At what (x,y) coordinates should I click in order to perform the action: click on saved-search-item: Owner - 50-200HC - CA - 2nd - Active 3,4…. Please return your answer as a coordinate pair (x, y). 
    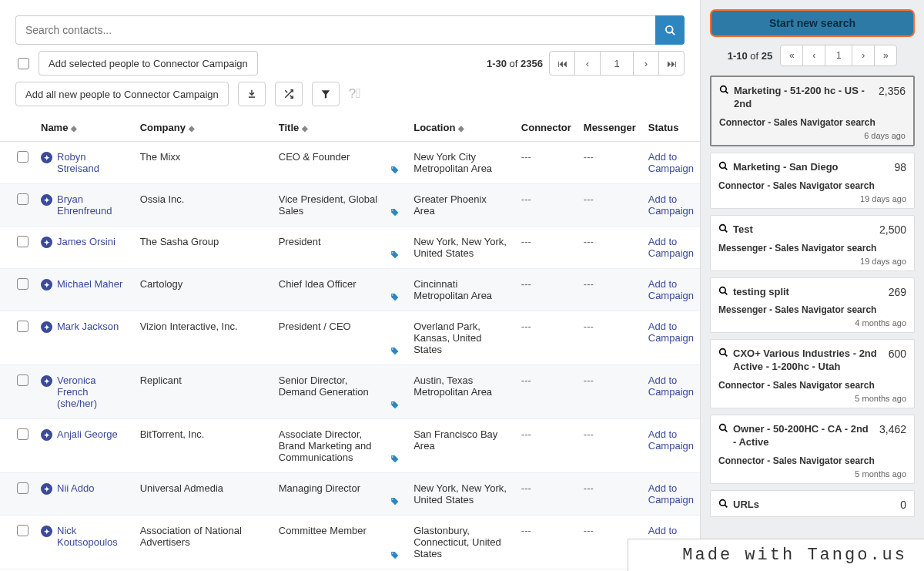
    Looking at the image, I should click on (812, 449).